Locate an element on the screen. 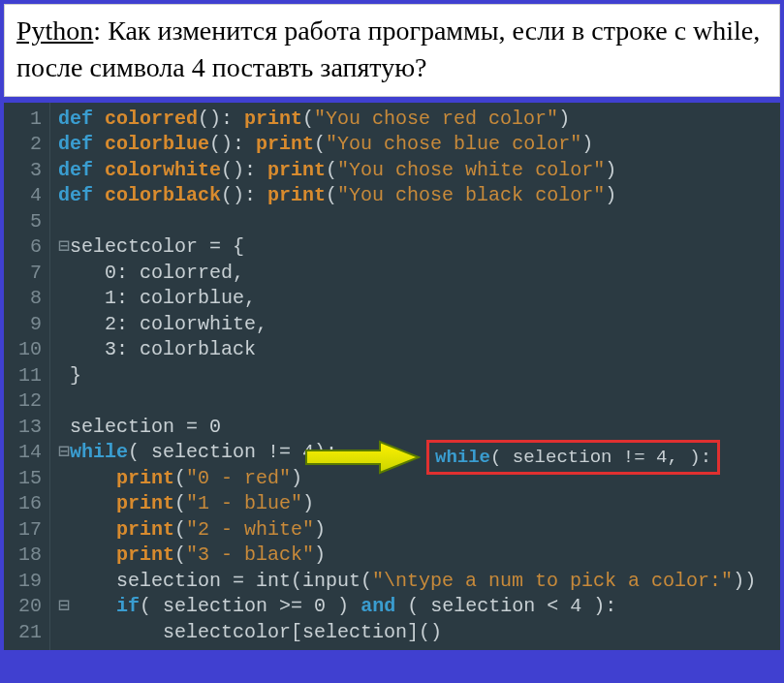 This screenshot has height=683, width=784. python-label: Python is located at coordinates (54, 31).